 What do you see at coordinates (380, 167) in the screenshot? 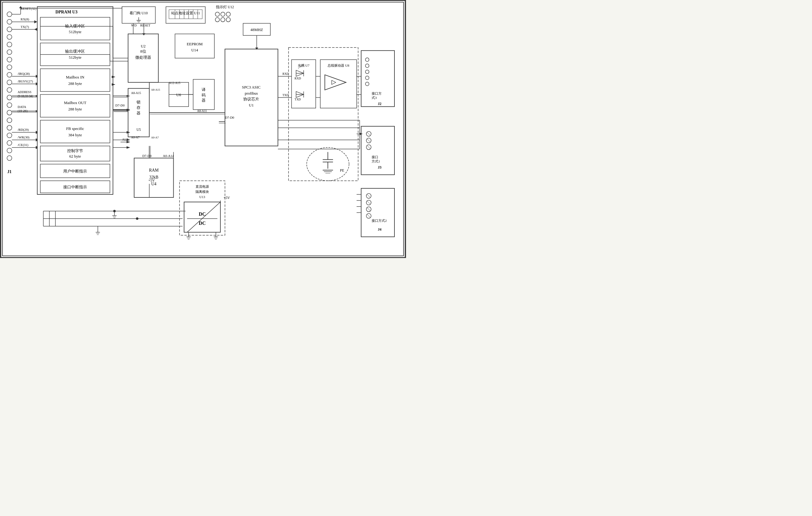
I see `j3-label: J3` at bounding box center [380, 167].